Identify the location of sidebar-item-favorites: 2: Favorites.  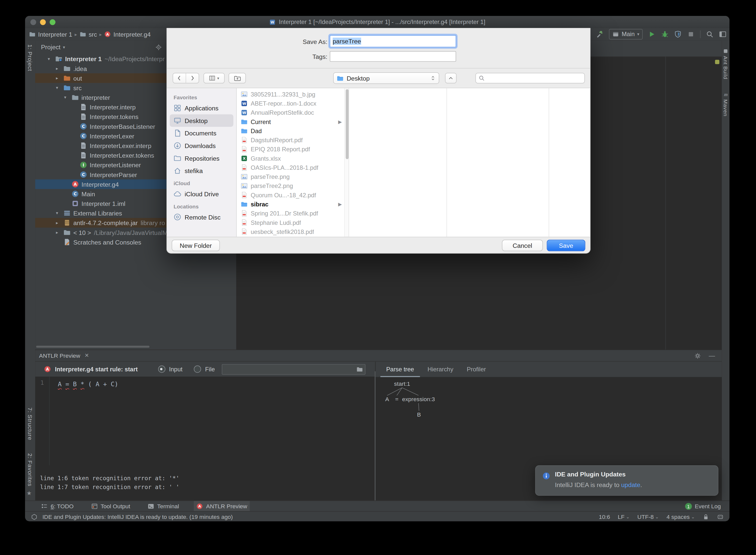
(30, 470).